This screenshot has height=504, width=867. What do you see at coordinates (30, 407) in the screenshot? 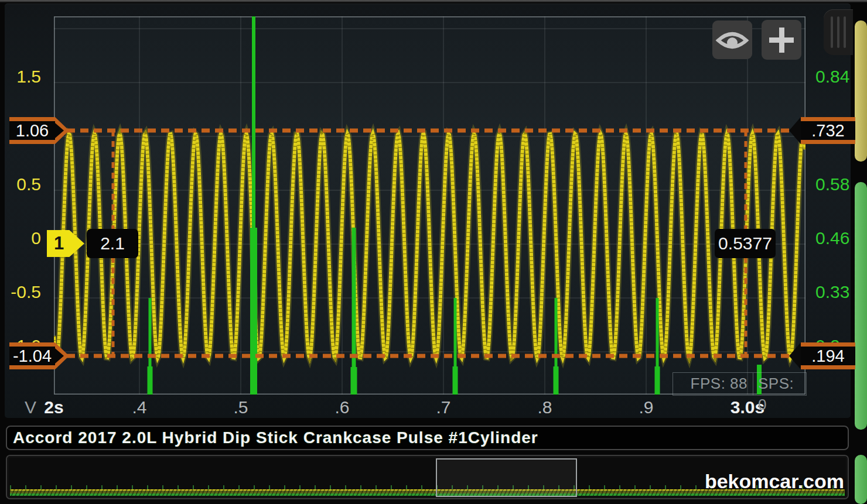
I see `time-axis-label: V` at bounding box center [30, 407].